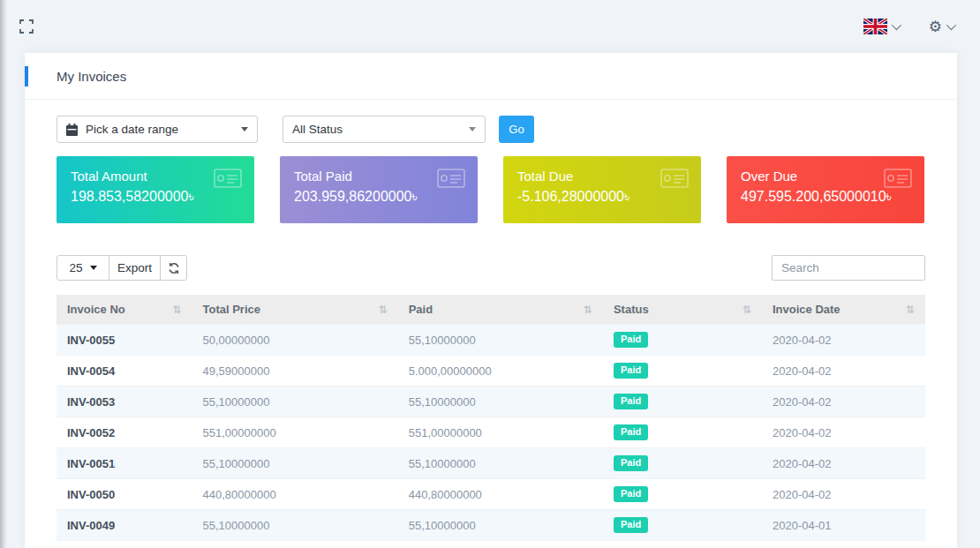 This screenshot has width=980, height=548. I want to click on uk-flag-icon, so click(876, 26).